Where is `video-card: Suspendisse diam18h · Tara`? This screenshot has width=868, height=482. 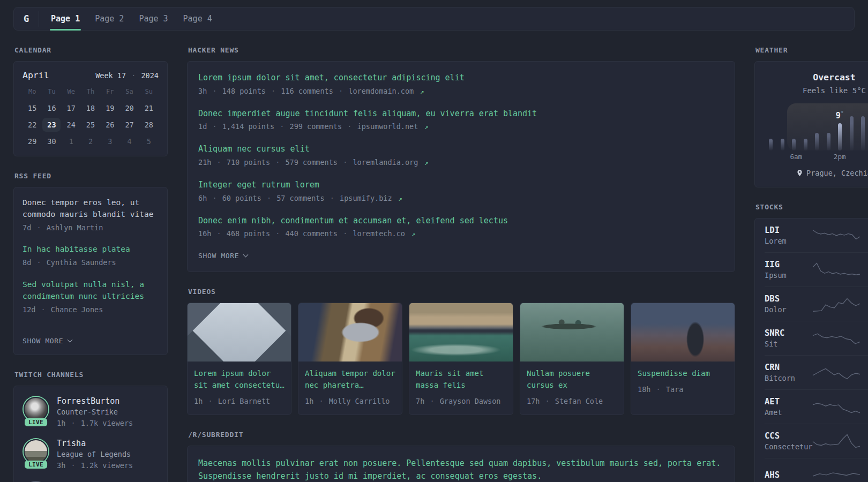
video-card: Suspendisse diam18h · Tara is located at coordinates (683, 359).